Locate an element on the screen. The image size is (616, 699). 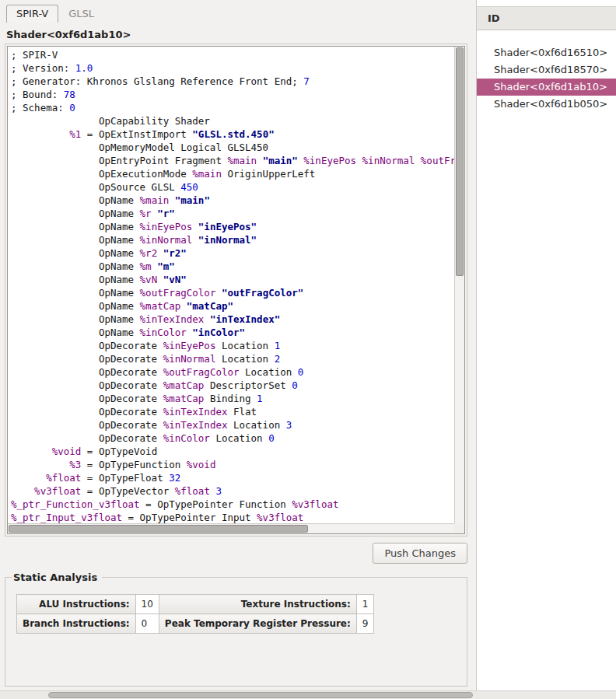
analysis-cell-value: 9 is located at coordinates (366, 624).